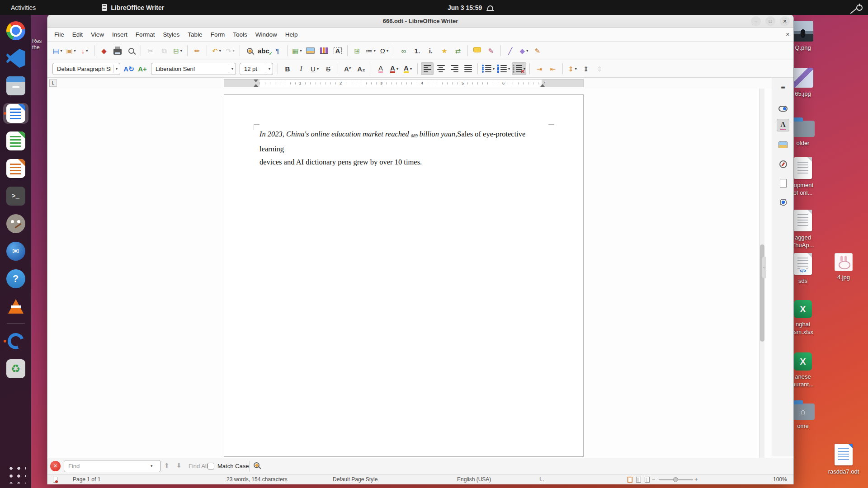 The width and height of the screenshot is (868, 488). I want to click on insert-chart-button, so click(324, 51).